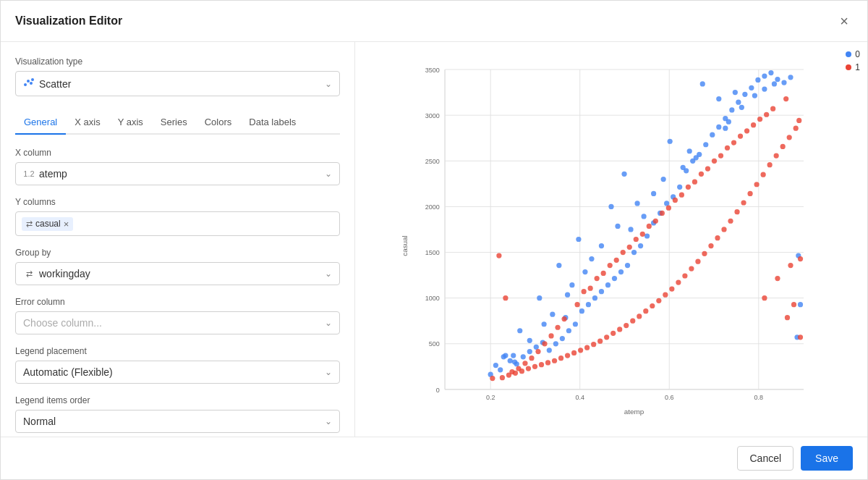 This screenshot has width=868, height=480. I want to click on legend-items-order-label: Legend items order, so click(178, 400).